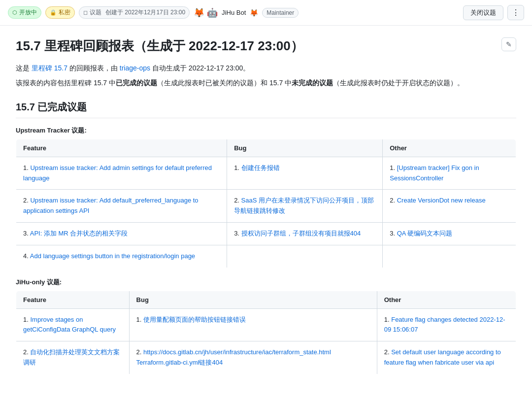 This screenshot has height=405, width=532. Describe the element at coordinates (15, 13) in the screenshot. I see `open-icon: ⬡` at that location.